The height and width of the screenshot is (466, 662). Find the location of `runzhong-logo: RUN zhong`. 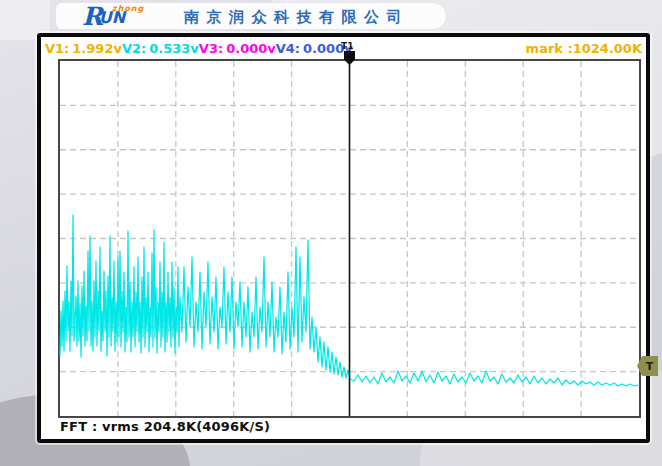

runzhong-logo: RUN zhong is located at coordinates (104, 17).